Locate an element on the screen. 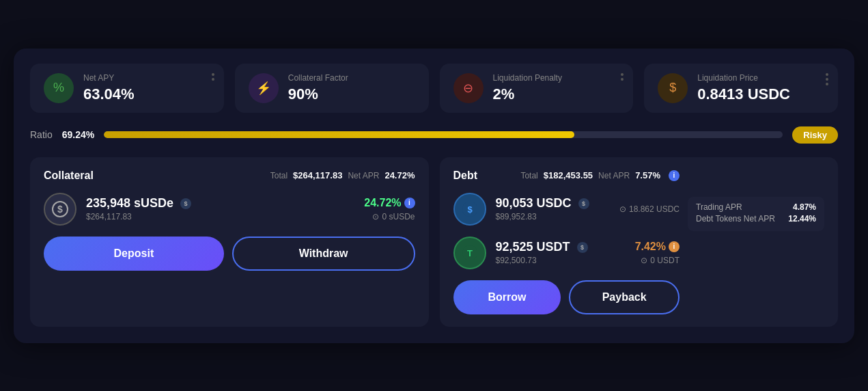  collateral-total-value: $264,117.83 is located at coordinates (318, 175).